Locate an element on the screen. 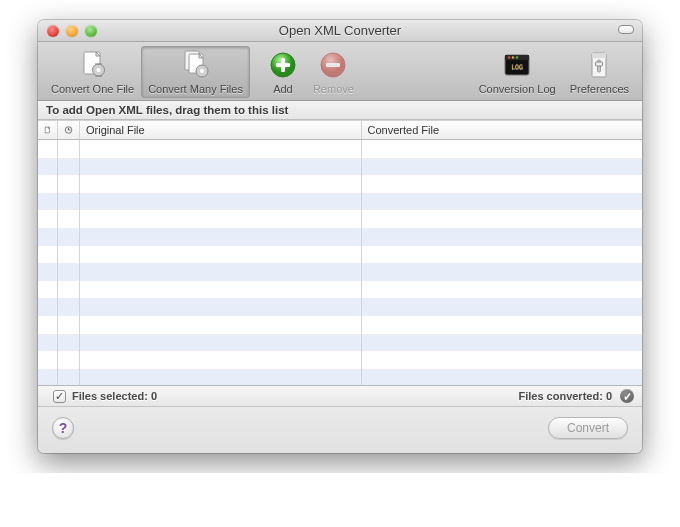 This screenshot has width=680, height=527. status-bar: ✓ Files selected: 0 Files converted: 0 ✓ is located at coordinates (340, 396).